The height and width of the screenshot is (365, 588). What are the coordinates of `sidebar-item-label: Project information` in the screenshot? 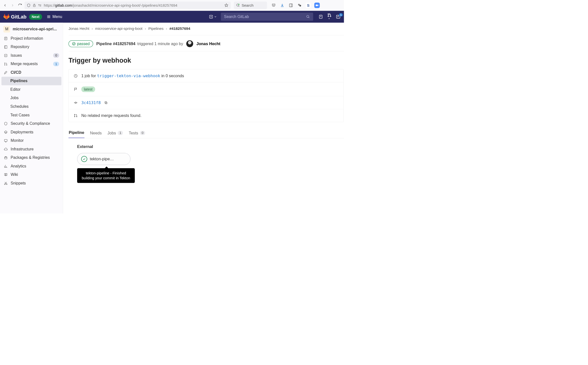 It's located at (27, 38).